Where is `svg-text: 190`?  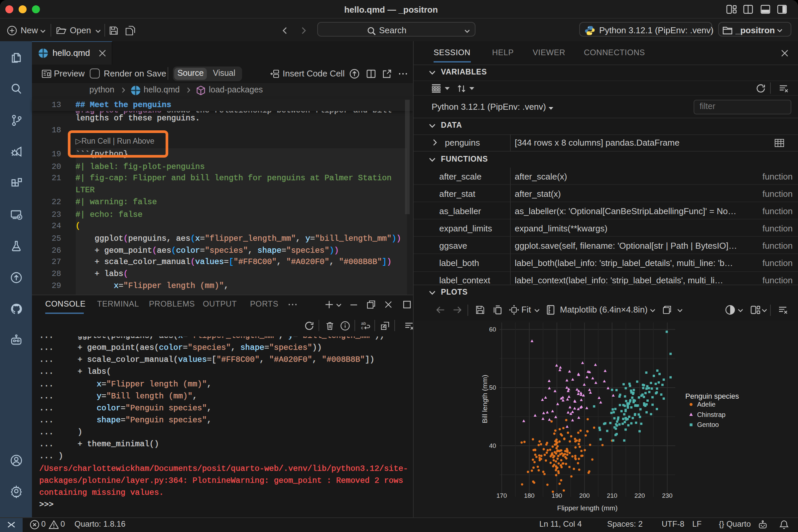
svg-text: 190 is located at coordinates (556, 495).